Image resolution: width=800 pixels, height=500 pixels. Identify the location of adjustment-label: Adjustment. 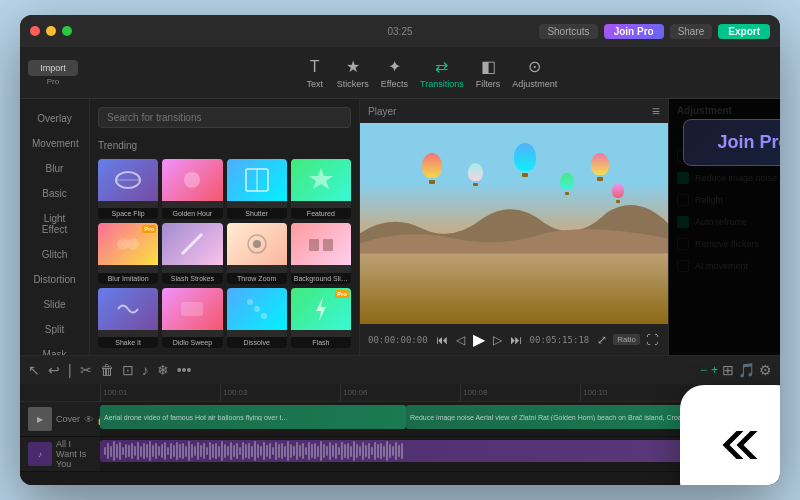
(534, 84).